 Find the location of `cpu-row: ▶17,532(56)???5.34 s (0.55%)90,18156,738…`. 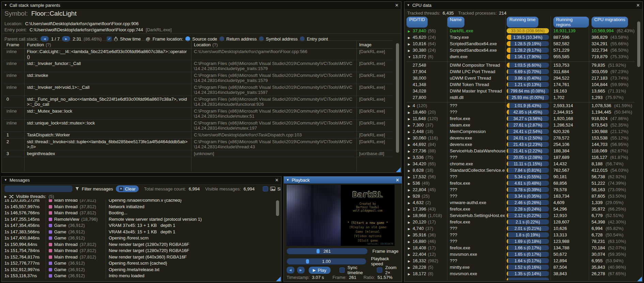

cpu-row: ▶17,532(56)???5.34 s (0.55%)90,18156,738… is located at coordinates (521, 177).